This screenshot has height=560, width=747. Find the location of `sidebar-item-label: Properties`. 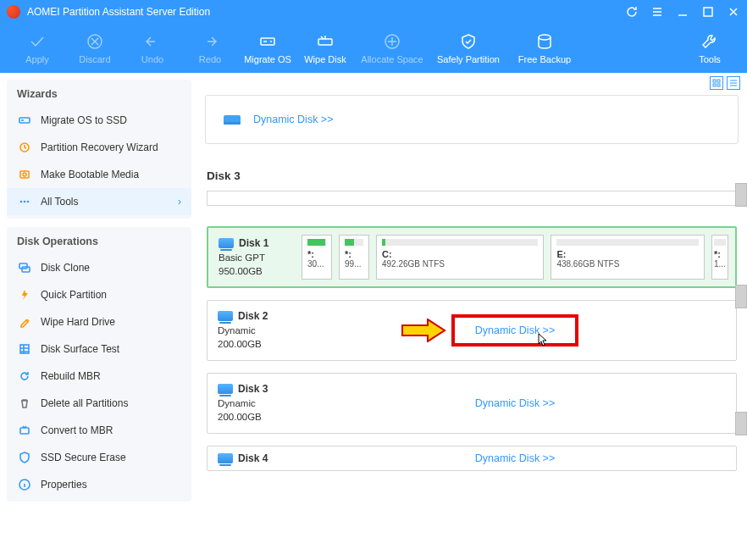

sidebar-item-label: Properties is located at coordinates (64, 485).